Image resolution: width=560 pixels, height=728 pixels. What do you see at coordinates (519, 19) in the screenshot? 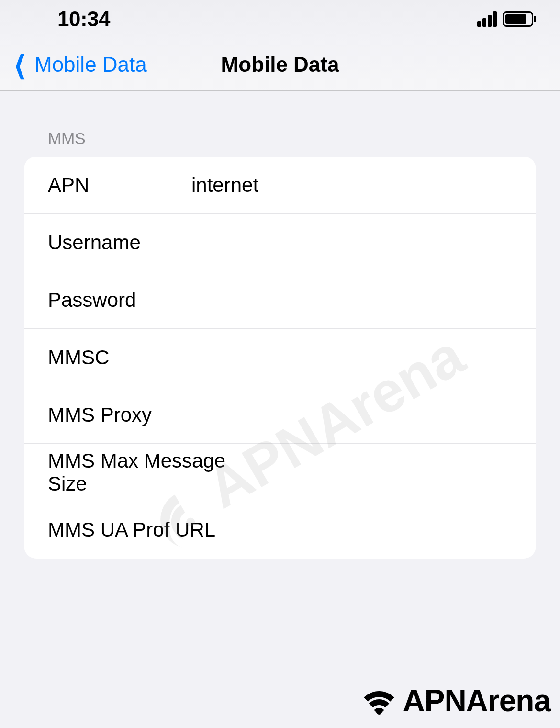
I see `battery-icon` at bounding box center [519, 19].